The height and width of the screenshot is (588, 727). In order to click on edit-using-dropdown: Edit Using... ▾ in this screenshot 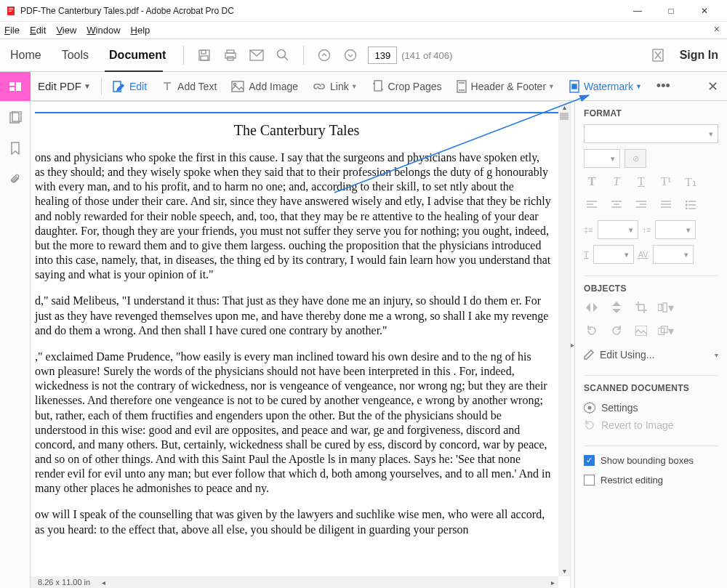, I will do `click(651, 355)`.